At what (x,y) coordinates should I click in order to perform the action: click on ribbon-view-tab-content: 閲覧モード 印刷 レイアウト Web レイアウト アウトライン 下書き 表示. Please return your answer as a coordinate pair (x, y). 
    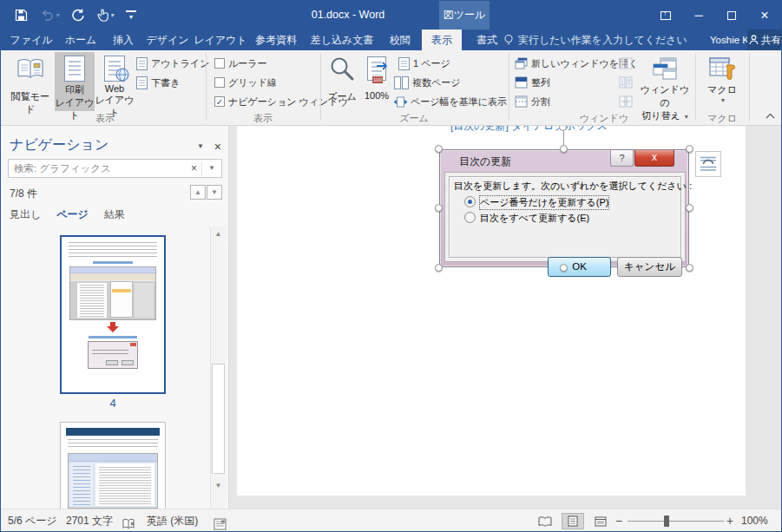
    Looking at the image, I should click on (391, 89).